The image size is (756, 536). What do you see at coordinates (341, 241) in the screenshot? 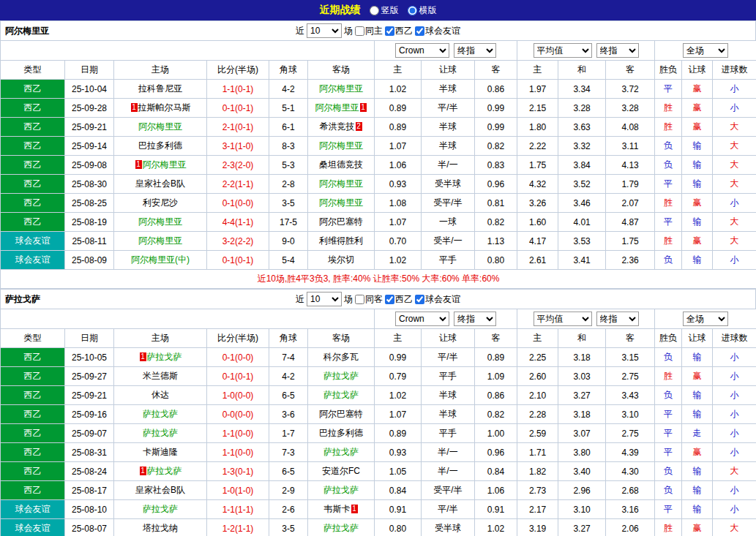
I see `away-team-link: 利维得胜利` at bounding box center [341, 241].